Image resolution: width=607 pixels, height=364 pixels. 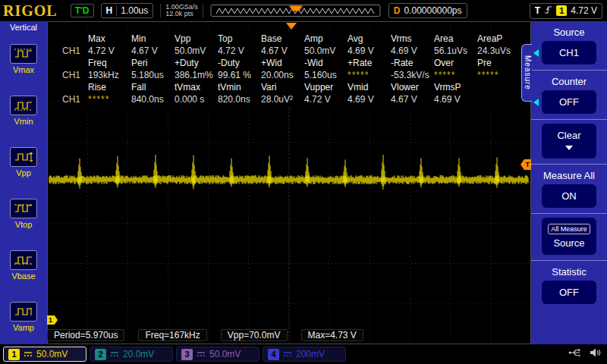 What do you see at coordinates (138, 354) in the screenshot?
I see `channel-scale: 20.0mV` at bounding box center [138, 354].